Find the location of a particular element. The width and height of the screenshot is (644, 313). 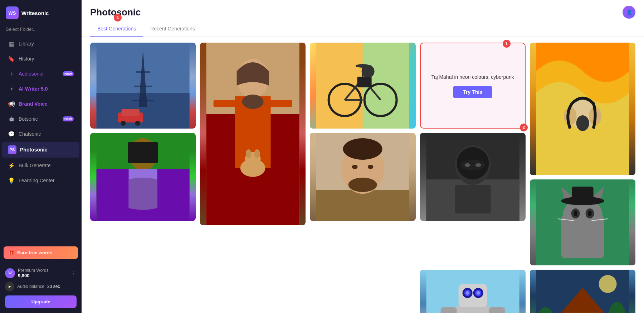

sidebar-item-audiosonic: ♪ Audiosonic new is located at coordinates (41, 74).